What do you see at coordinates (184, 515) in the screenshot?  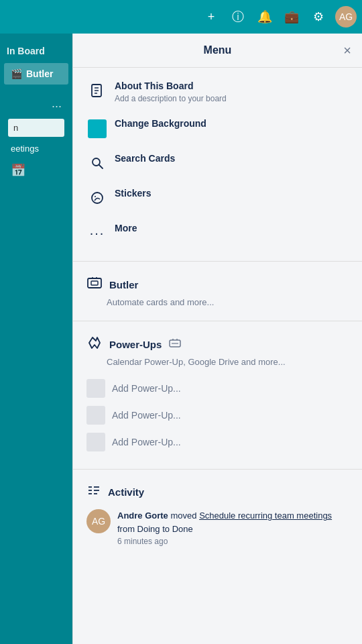 I see `activity-action-text: moved` at bounding box center [184, 515].